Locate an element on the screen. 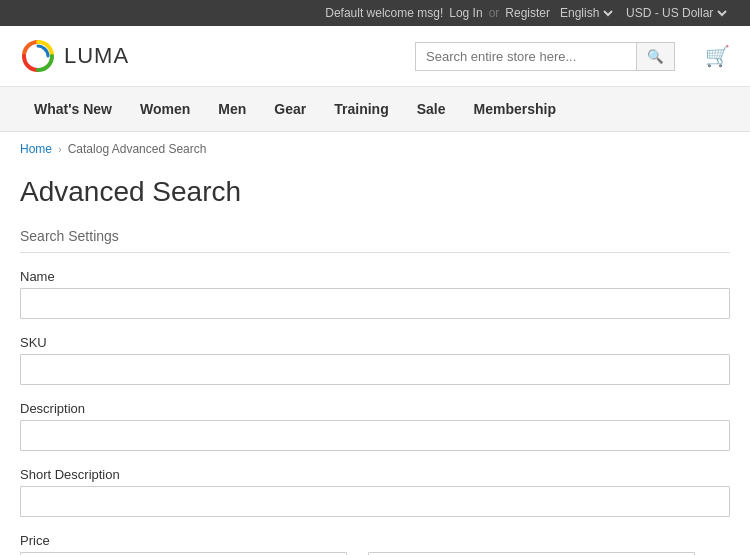  description-field-group: Description is located at coordinates (375, 426).